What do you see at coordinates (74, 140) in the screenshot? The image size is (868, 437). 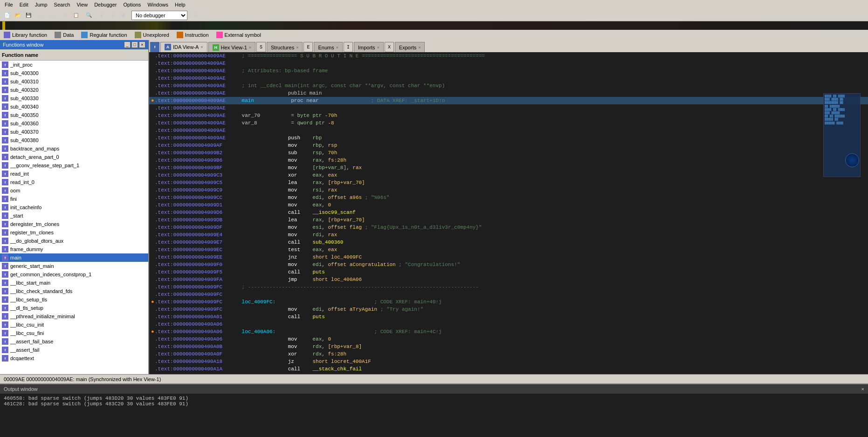 I see `func-item: fsub_400380` at bounding box center [74, 140].